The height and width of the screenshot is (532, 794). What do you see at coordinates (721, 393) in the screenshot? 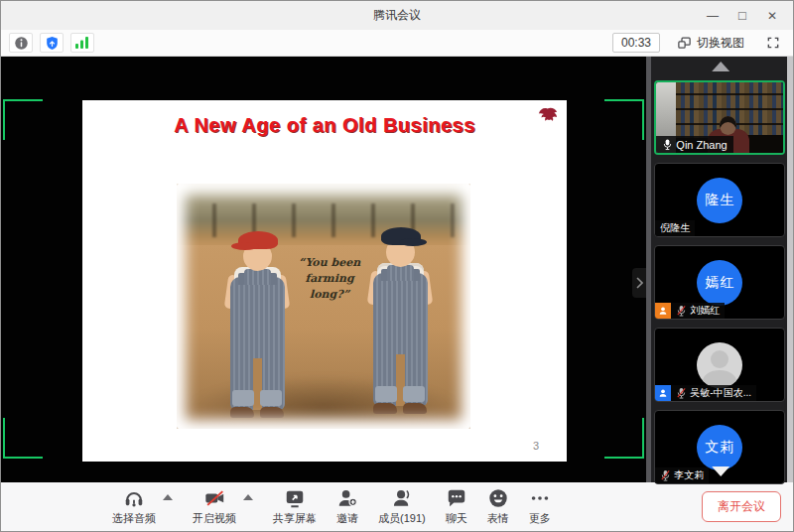
I see `participant-name: 吴敏-中国农...` at bounding box center [721, 393].